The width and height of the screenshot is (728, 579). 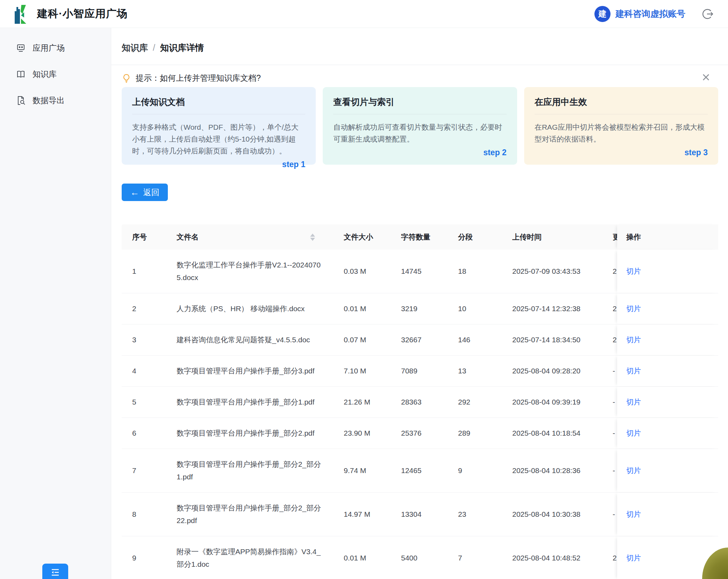 What do you see at coordinates (362, 514) in the screenshot?
I see `file-size: 14.97 M` at bounding box center [362, 514].